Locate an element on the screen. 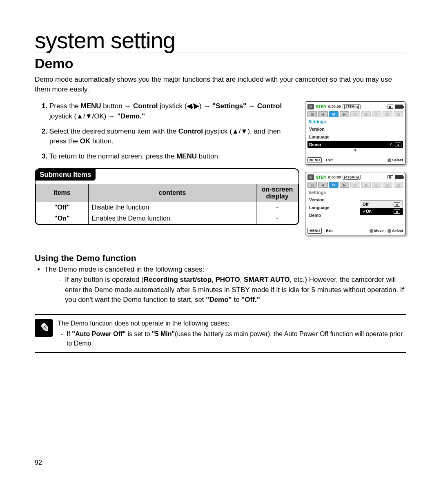 The height and width of the screenshot is (504, 441). using-title: Using the Demo function is located at coordinates (220, 258).